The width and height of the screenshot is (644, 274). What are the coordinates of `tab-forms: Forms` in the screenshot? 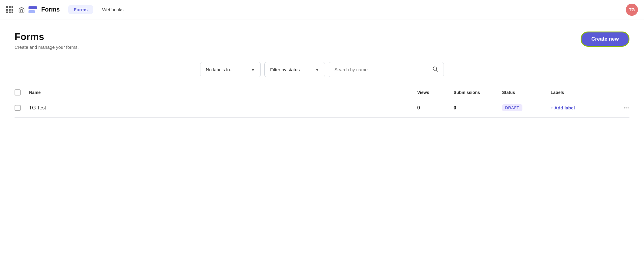 It's located at (81, 10).